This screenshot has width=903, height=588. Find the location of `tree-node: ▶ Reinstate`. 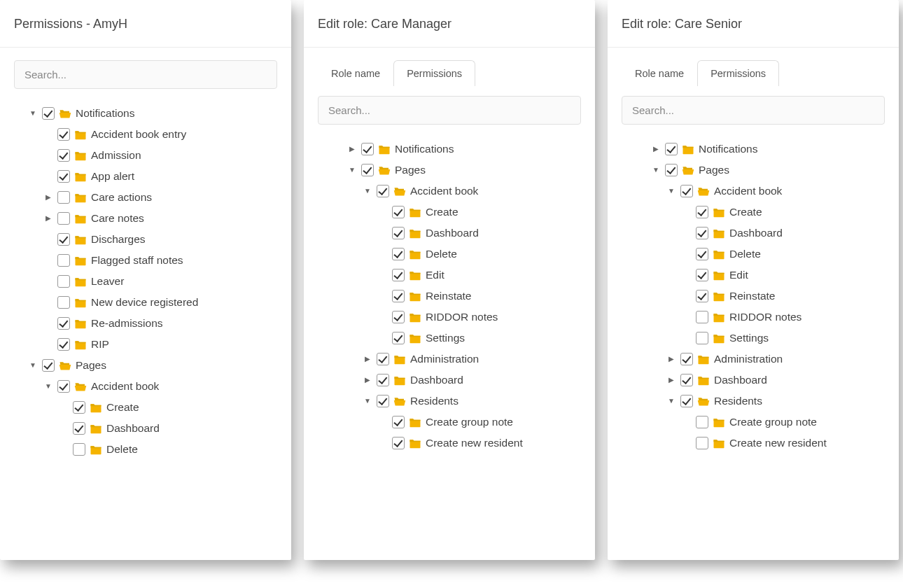

tree-node: ▶ Reinstate is located at coordinates (449, 296).